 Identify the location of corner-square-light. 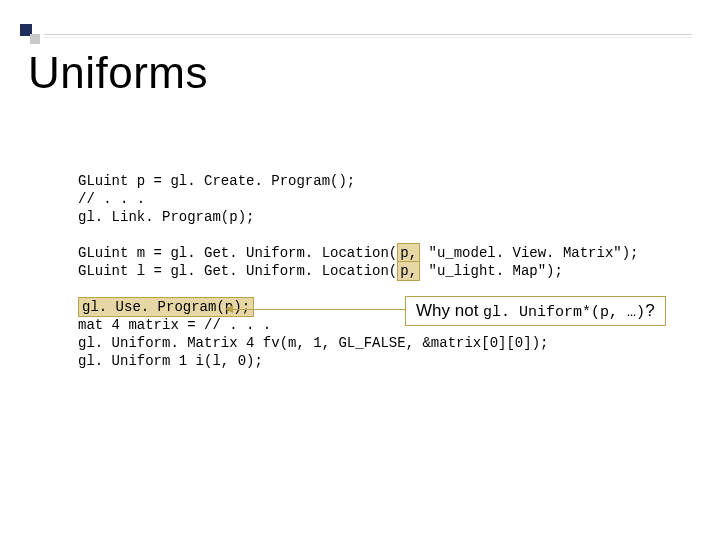
(35, 39).